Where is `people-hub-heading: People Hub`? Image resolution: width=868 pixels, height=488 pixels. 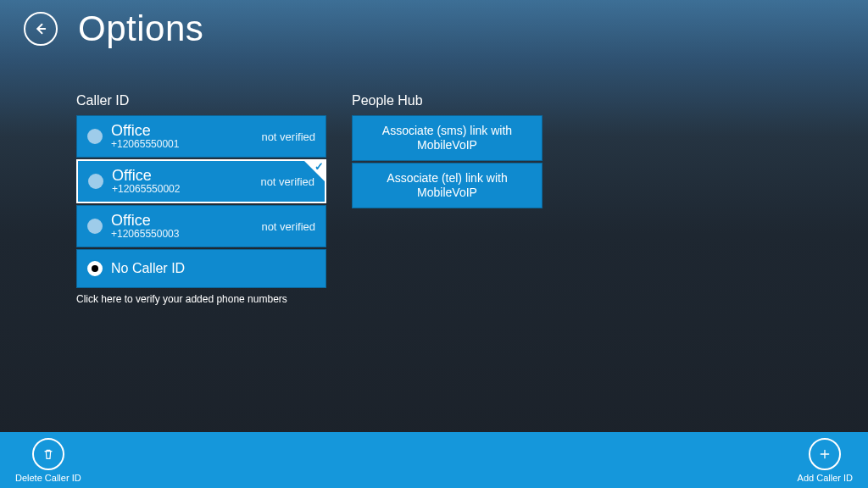 people-hub-heading: People Hub is located at coordinates (448, 101).